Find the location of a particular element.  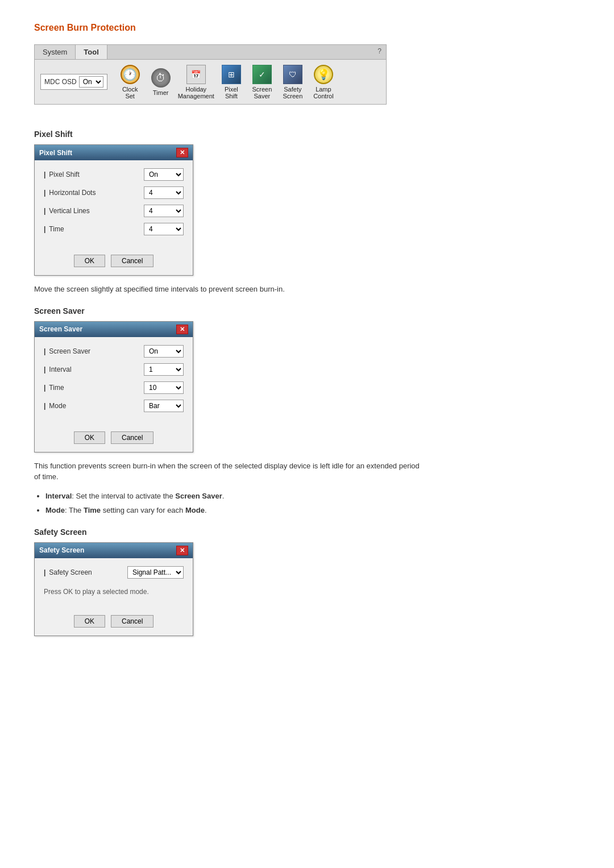

toolbar-body: MDC OSD On Off 🕐 Clock Set ⏱ Timer is located at coordinates (210, 82).